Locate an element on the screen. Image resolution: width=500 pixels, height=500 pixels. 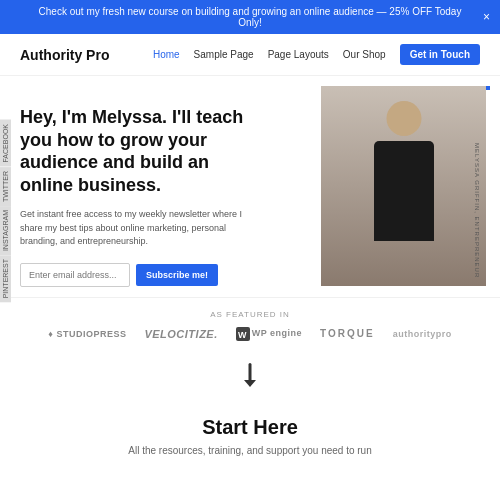
image-caption: MELYSSA GRIFFIN, ENTREPRENEUR is located at coordinates (477, 210).